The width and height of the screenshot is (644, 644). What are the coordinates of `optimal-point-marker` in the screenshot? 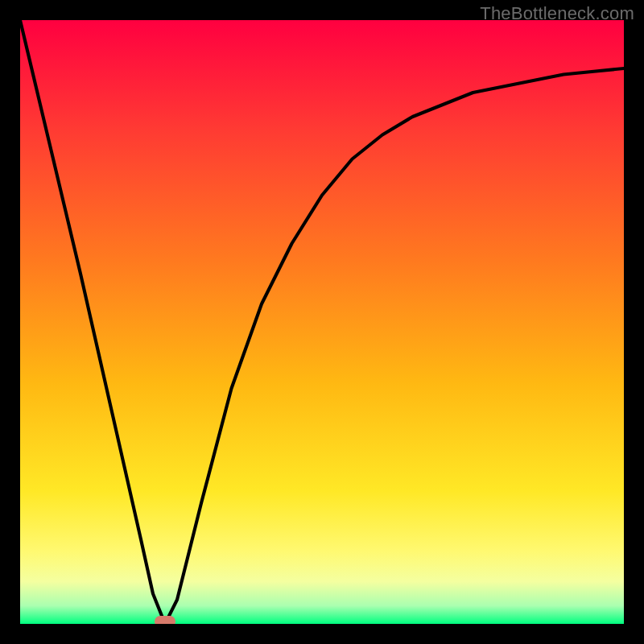 It's located at (165, 620).